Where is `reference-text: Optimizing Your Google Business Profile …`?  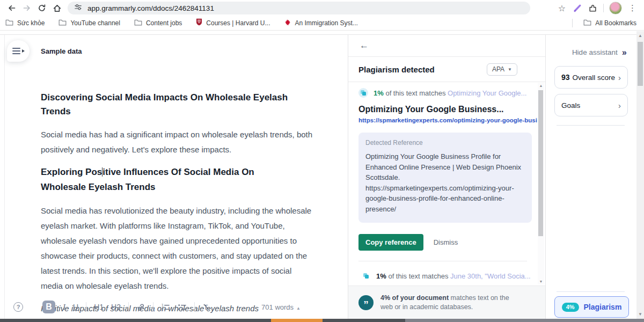
reference-text: Optimizing Your Google Business Profile … is located at coordinates (445, 182).